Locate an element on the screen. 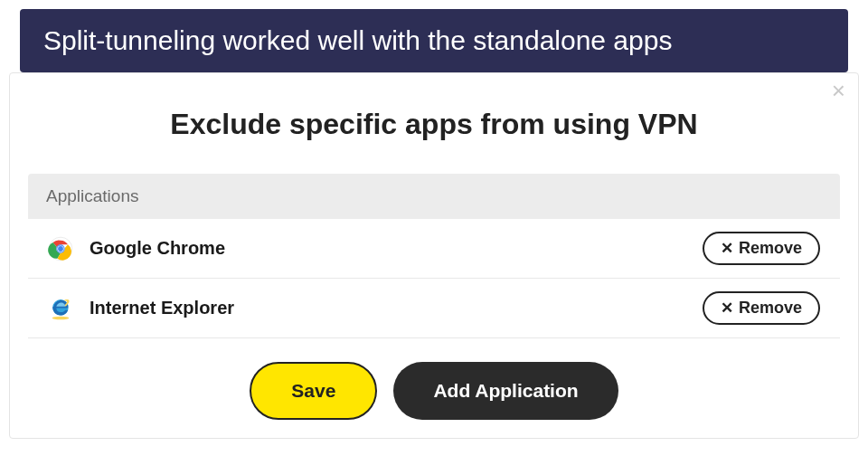 Image resolution: width=868 pixels, height=475 pixels. app-row: Internet Explorer ✕ Remove is located at coordinates (434, 309).